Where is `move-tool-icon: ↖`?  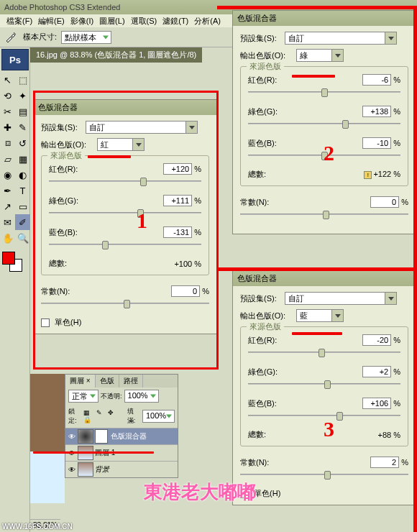 move-tool-icon: ↖ is located at coordinates (7, 80).